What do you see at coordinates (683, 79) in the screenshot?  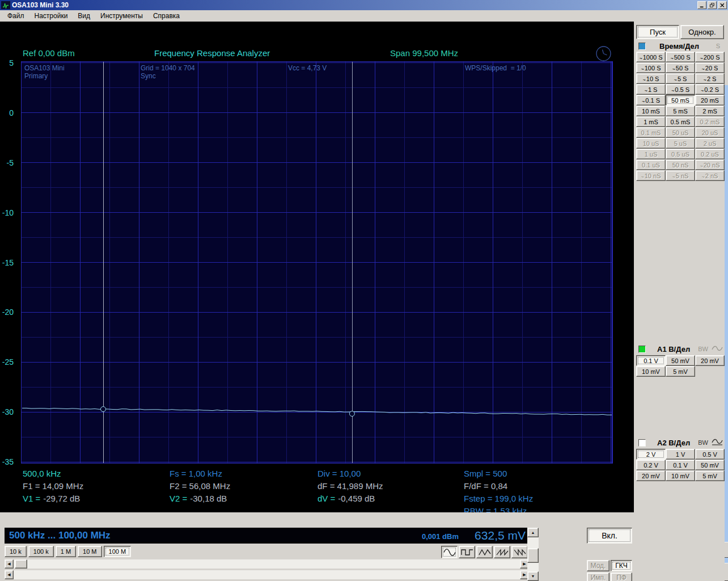 I see `timebase-label: 5 S` at bounding box center [683, 79].